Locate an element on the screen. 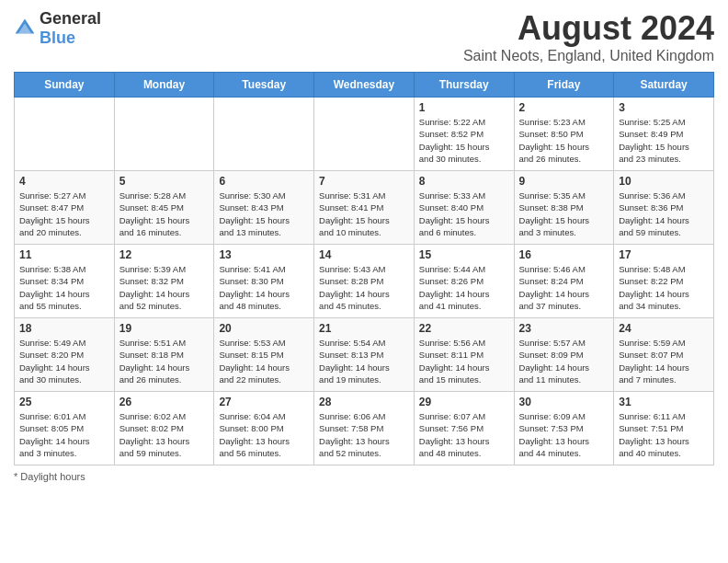  col-sunday: Sunday is located at coordinates (64, 85).